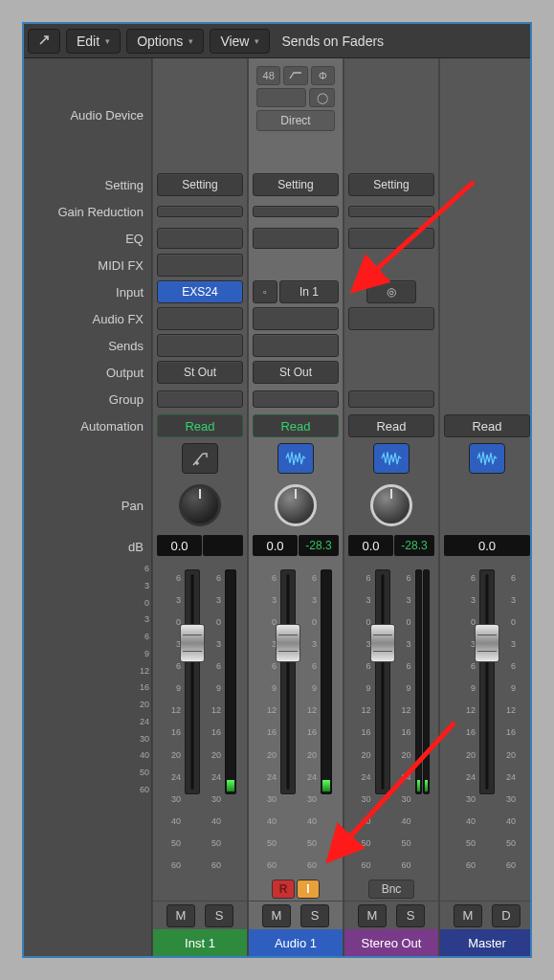 The image size is (554, 980). Describe the element at coordinates (391, 889) in the screenshot. I see `bounce-button: Bnc` at that location.